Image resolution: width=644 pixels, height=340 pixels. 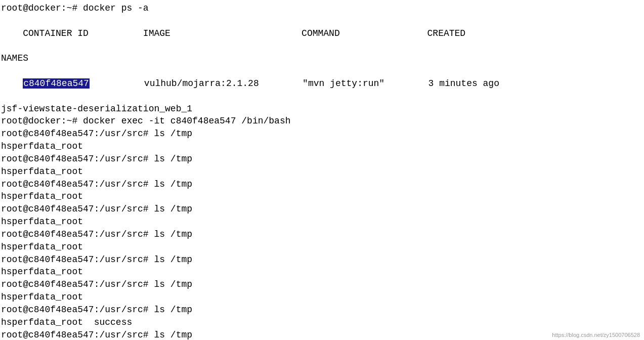 What do you see at coordinates (269, 33) in the screenshot?
I see `col-header-container: CONTAINER ID IMAGE COMMAND CREATED` at bounding box center [269, 33].